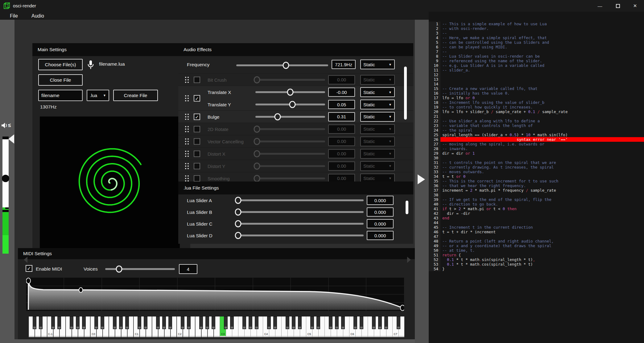 This screenshot has width=644, height=343. What do you see at coordinates (536, 223) in the screenshot?
I see `code-line: 44` at bounding box center [536, 223].